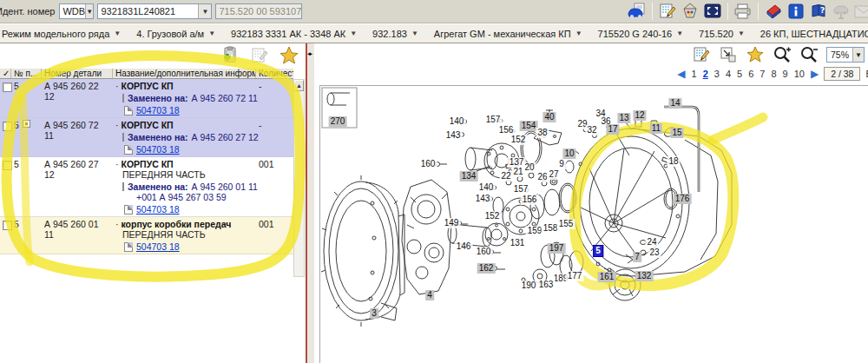 The height and width of the screenshot is (363, 868). I want to click on page-number: 6, so click(751, 74).